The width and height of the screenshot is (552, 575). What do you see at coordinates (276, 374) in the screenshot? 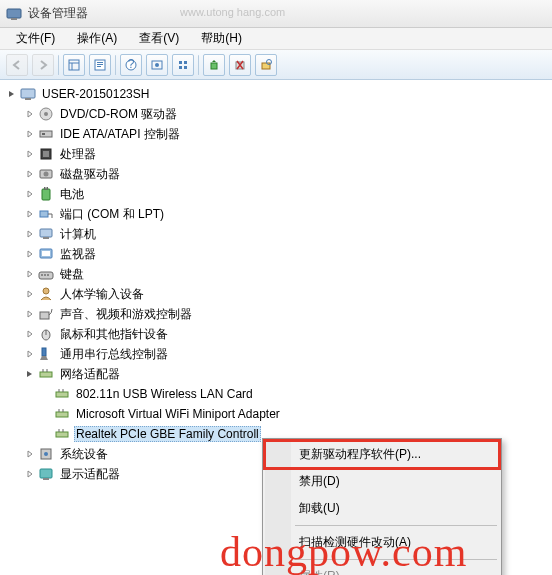
I see `tree-category: 网络适配器` at bounding box center [276, 374].